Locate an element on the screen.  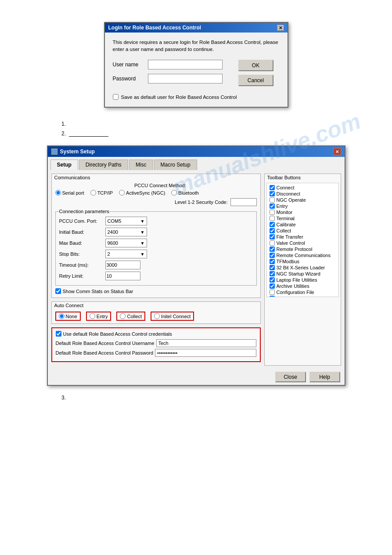
rbac-password-row: Default Role Based Access Control Passwo… is located at coordinates (156, 353).